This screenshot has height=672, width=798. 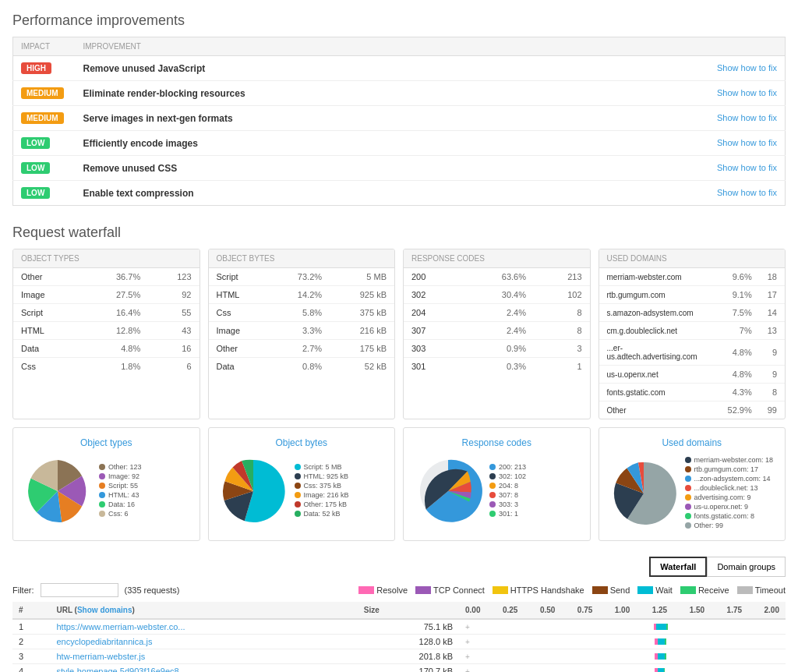 What do you see at coordinates (740, 278) in the screenshot?
I see `pct-cell: 9.6%` at bounding box center [740, 278].